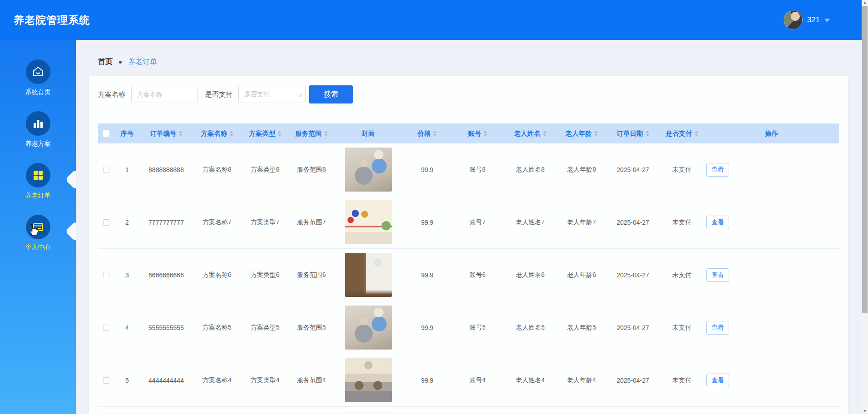  What do you see at coordinates (793, 20) in the screenshot?
I see `avatar` at bounding box center [793, 20].